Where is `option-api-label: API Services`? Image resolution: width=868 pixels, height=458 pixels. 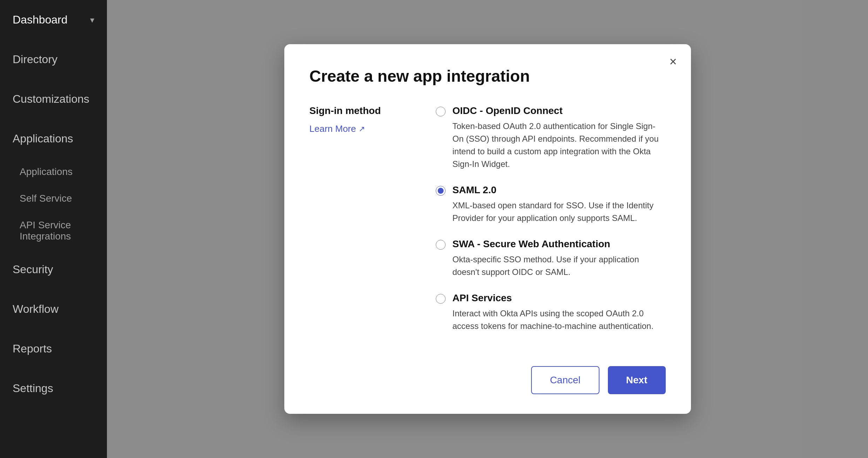 option-api-label: API Services is located at coordinates (559, 298).